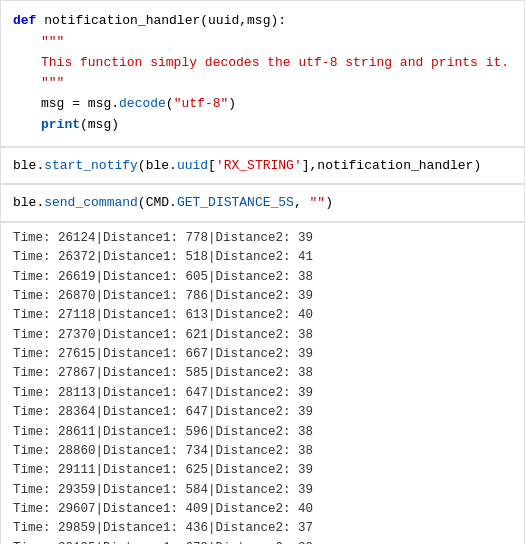 The width and height of the screenshot is (525, 544). I want to click on output-line: Time: 27867|Distance1: 585|Distance2: 38, so click(262, 374).